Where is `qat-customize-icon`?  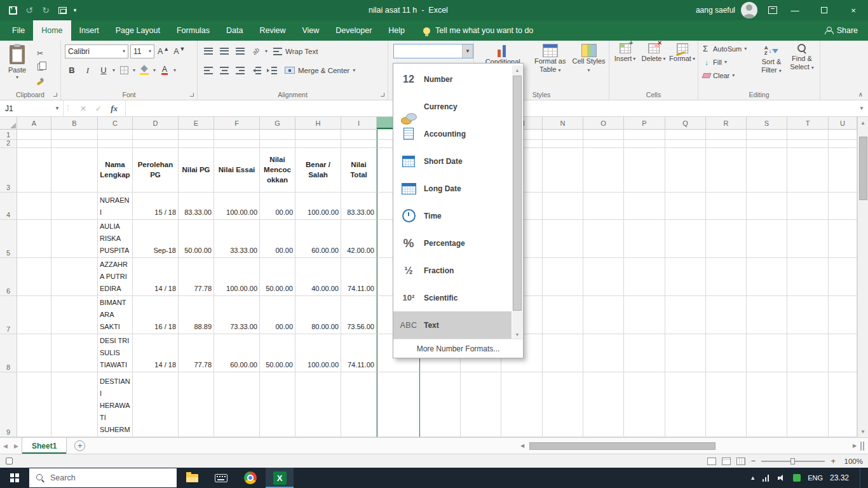 qat-customize-icon is located at coordinates (62, 10).